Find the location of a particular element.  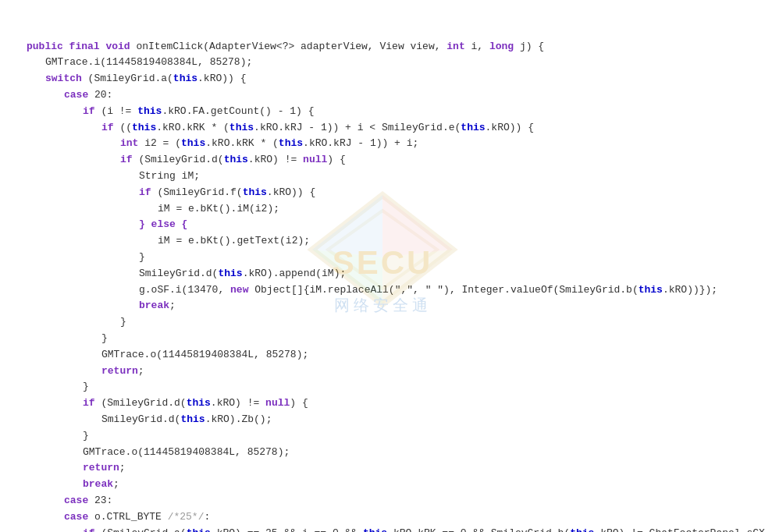

code-line: case o.CTRL_BYTE /*25*/: is located at coordinates (382, 518).